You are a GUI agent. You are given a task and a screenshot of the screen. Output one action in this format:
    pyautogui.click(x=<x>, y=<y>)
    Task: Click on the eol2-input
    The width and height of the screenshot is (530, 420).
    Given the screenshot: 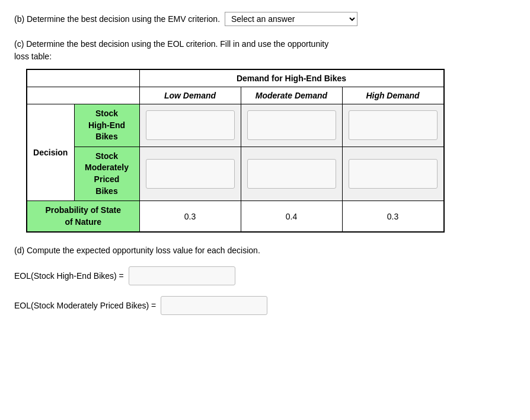 What is the action you would take?
    pyautogui.click(x=214, y=306)
    